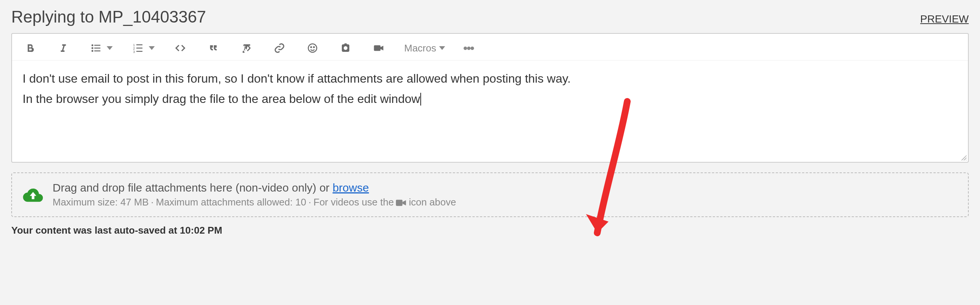 The image size is (980, 305). What do you see at coordinates (963, 157) in the screenshot?
I see `resize-handle` at bounding box center [963, 157].